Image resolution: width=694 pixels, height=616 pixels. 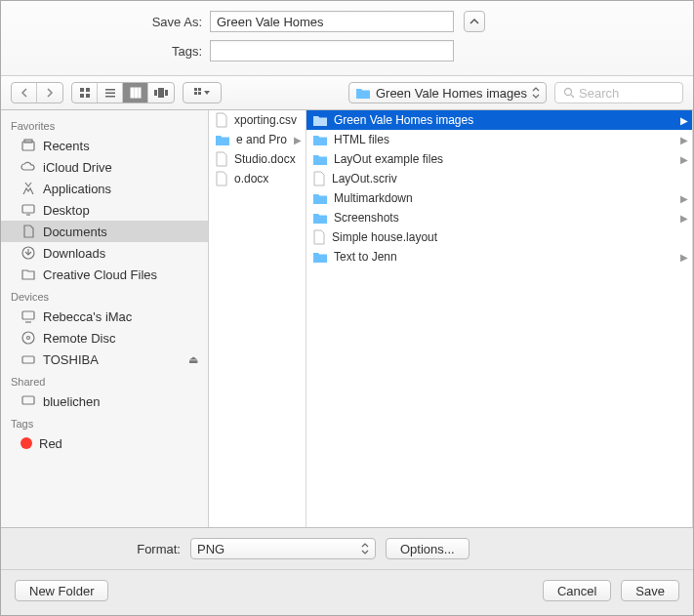 I want to click on view-mode-group, so click(x=123, y=93).